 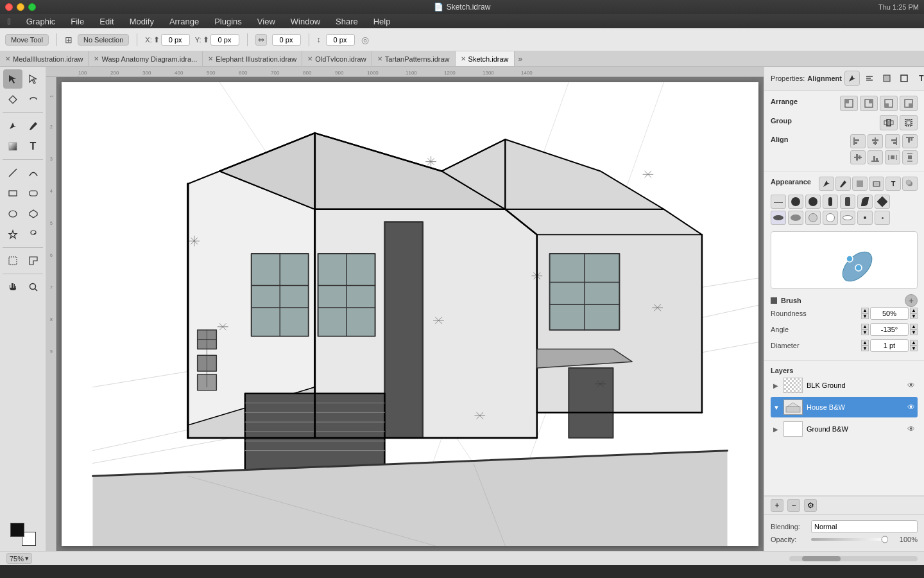 What do you see at coordinates (33, 234) in the screenshot?
I see `spiral-tool-btn` at bounding box center [33, 234].